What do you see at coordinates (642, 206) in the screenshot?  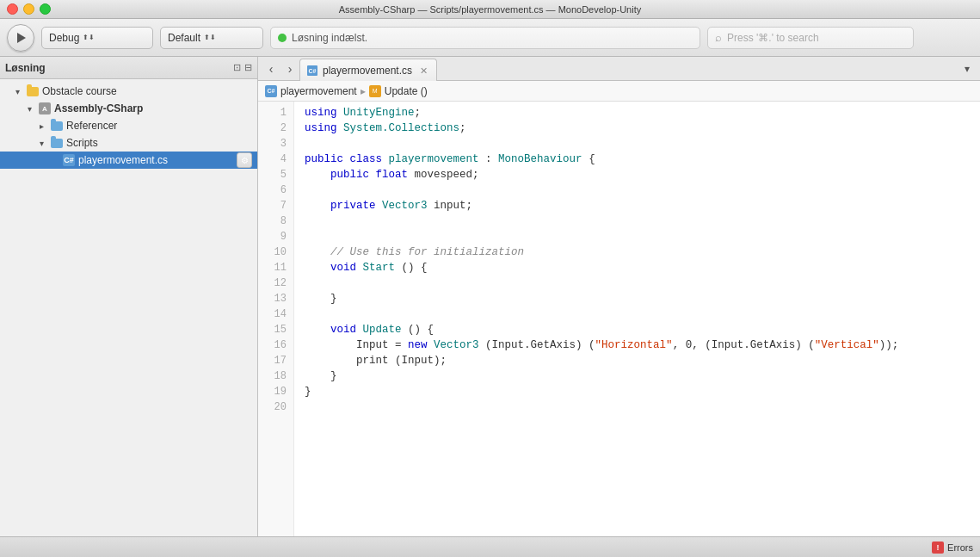 I see `code-line: private Vector3 input;` at bounding box center [642, 206].